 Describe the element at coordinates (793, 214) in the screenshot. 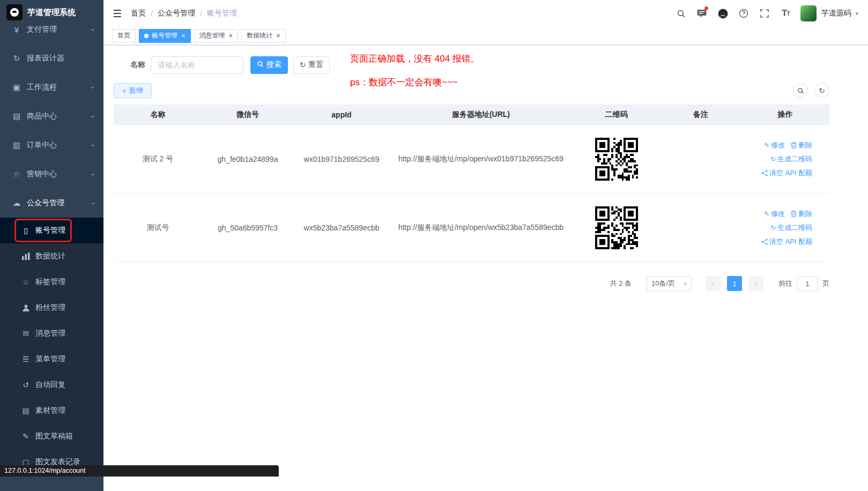

I see `trash-icon` at that location.